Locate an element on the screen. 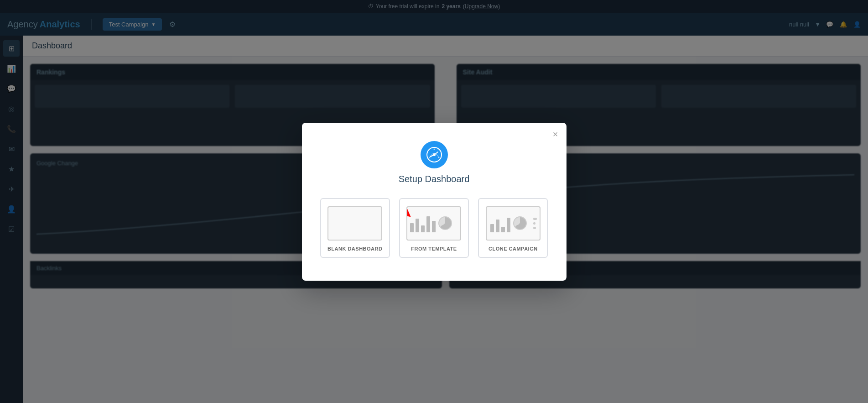 Image resolution: width=868 pixels, height=403 pixels. clone-campaign-visual is located at coordinates (513, 224).